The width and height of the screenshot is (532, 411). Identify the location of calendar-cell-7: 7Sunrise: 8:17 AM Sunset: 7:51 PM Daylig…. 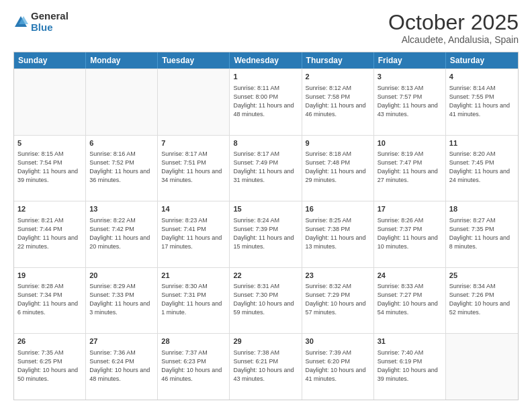
(193, 169).